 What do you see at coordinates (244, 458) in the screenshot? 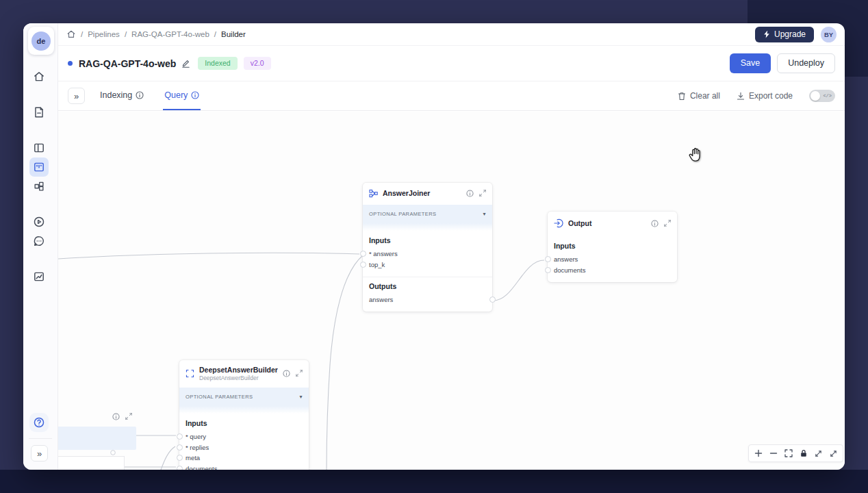
I see `input-row: meta` at bounding box center [244, 458].